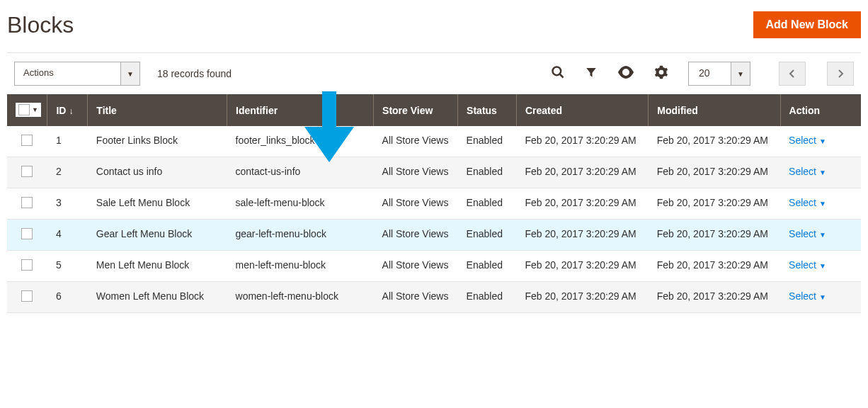  What do you see at coordinates (157, 266) in the screenshot?
I see `cell-title: Men Left Menu Block` at bounding box center [157, 266].